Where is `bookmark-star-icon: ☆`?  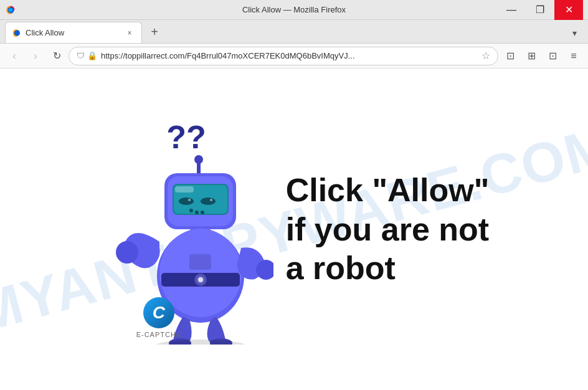 bookmark-star-icon: ☆ is located at coordinates (486, 56).